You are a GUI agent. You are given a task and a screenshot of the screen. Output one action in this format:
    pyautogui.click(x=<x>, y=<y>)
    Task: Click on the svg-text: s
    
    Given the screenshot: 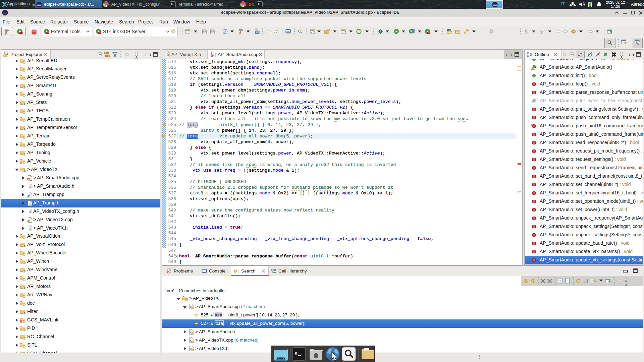 What is the action you would take?
    pyautogui.click(x=599, y=54)
    